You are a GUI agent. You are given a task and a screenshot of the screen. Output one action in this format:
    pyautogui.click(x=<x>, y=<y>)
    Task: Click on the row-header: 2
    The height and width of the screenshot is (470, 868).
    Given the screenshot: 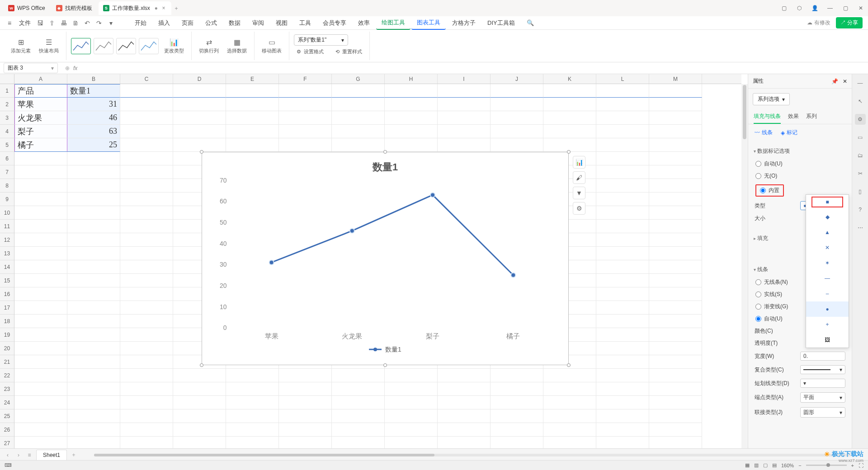 What is the action you would take?
    pyautogui.click(x=7, y=104)
    